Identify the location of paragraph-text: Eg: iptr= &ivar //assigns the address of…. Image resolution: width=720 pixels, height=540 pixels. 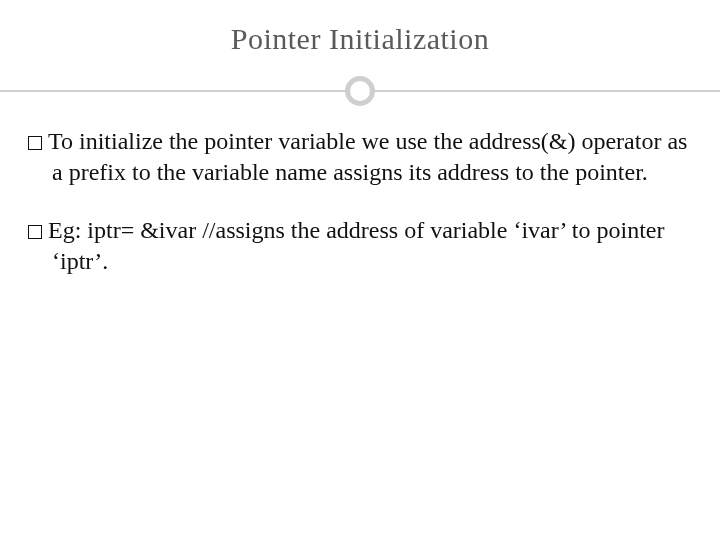
(356, 246).